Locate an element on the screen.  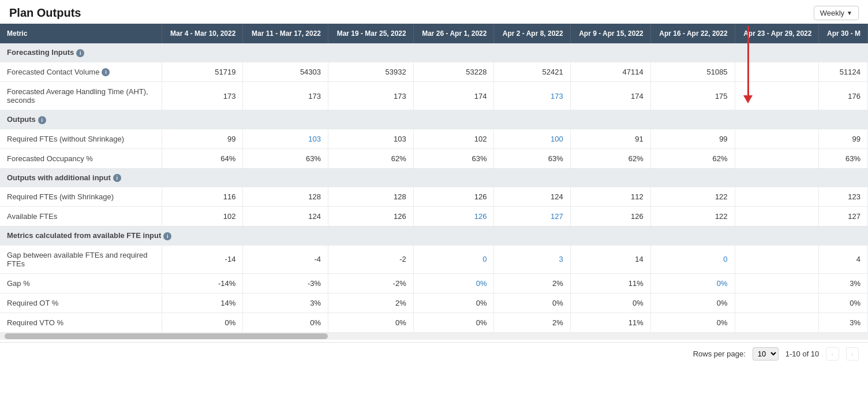
scrollbar-thumb is located at coordinates (166, 336).